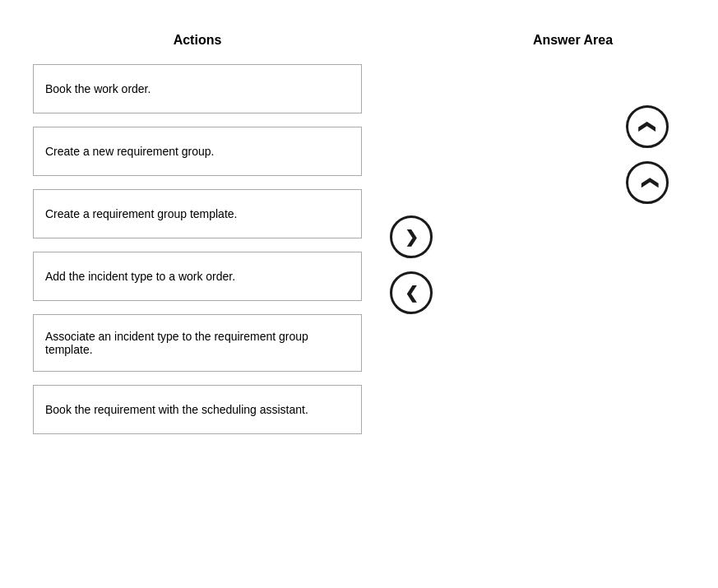  Describe the element at coordinates (572, 40) in the screenshot. I see `answer-area-title: Answer Area` at that location.